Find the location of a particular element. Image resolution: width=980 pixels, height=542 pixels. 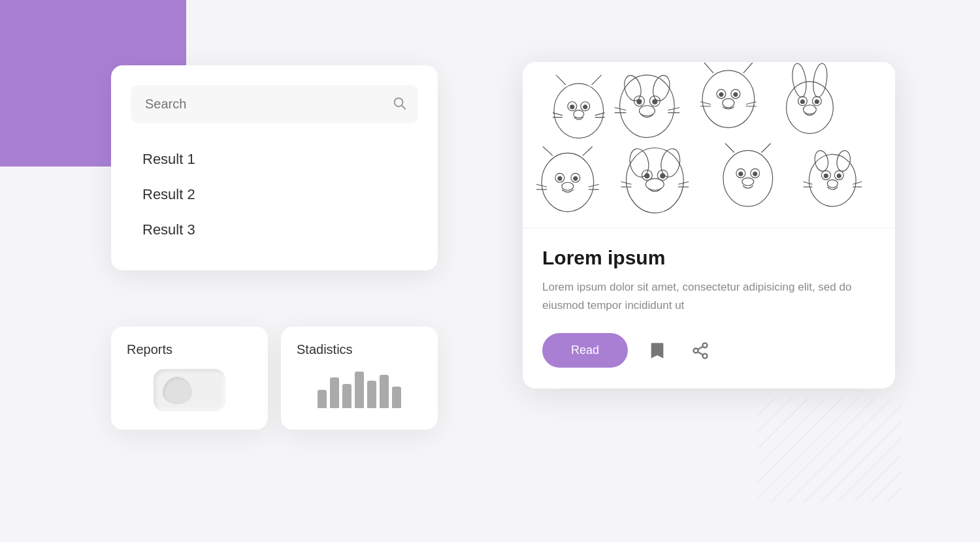

search-card: Result 1 Result 2 Result 3 is located at coordinates (274, 168).